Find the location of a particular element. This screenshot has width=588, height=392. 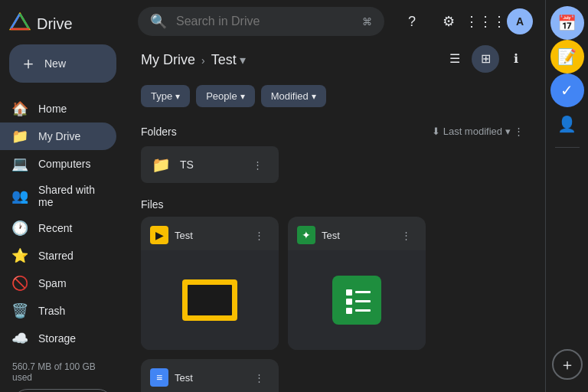

drive-logo-icon is located at coordinates (20, 24).